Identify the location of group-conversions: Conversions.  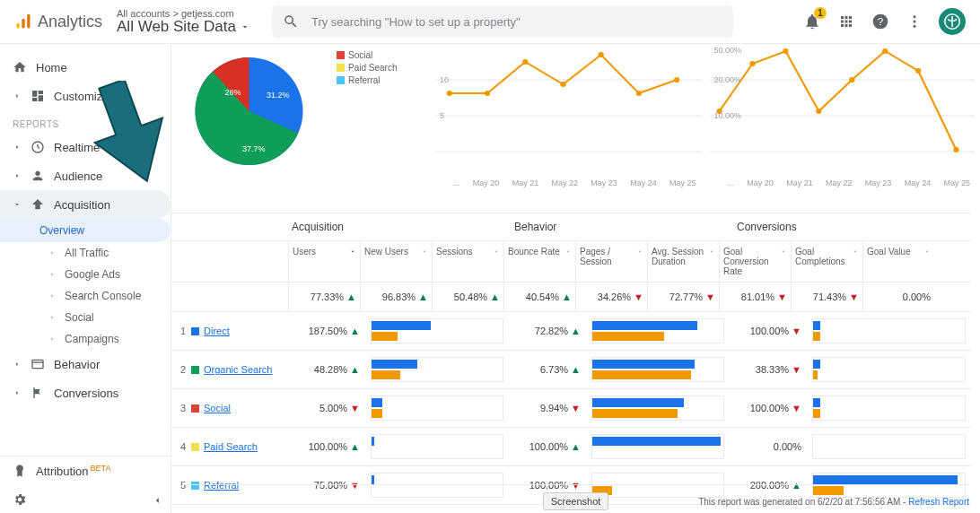
(853, 227).